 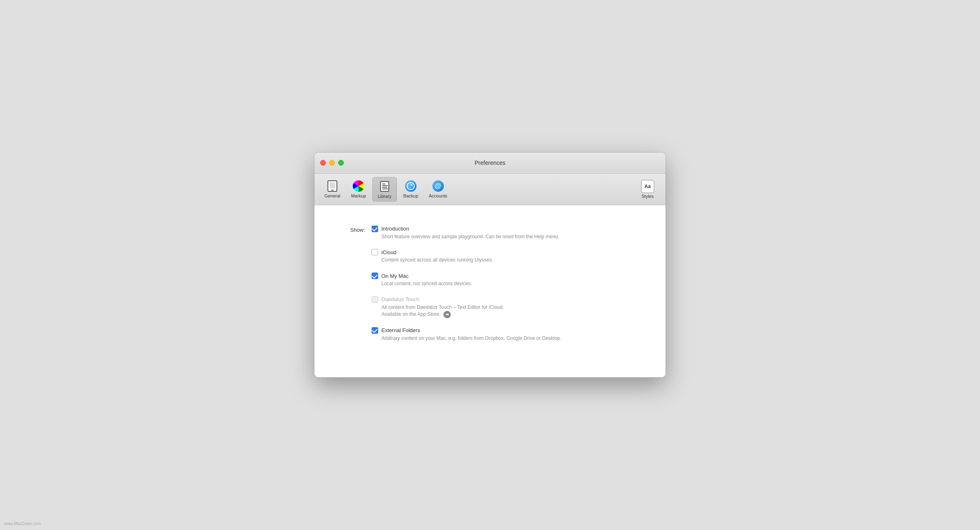 I want to click on maximize-button, so click(x=341, y=163).